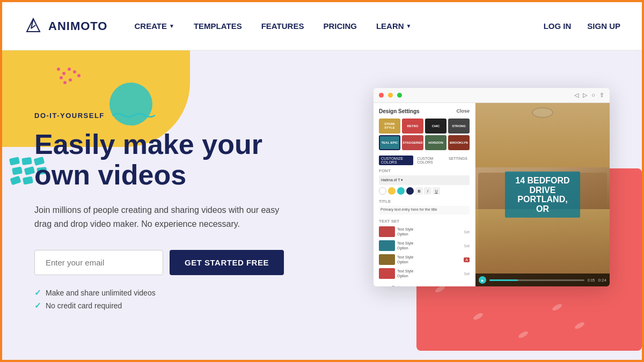 The width and height of the screenshot is (644, 362). Describe the element at coordinates (543, 195) in the screenshot. I see `video-text-overlay: 14 BEDFORD DRIVE PORTLAND, OR` at that location.